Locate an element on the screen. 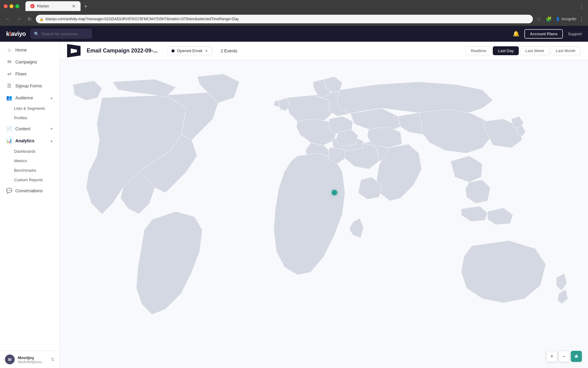 The height and width of the screenshot is (368, 588). sidebar-item-audience-label: Audience is located at coordinates (24, 98).